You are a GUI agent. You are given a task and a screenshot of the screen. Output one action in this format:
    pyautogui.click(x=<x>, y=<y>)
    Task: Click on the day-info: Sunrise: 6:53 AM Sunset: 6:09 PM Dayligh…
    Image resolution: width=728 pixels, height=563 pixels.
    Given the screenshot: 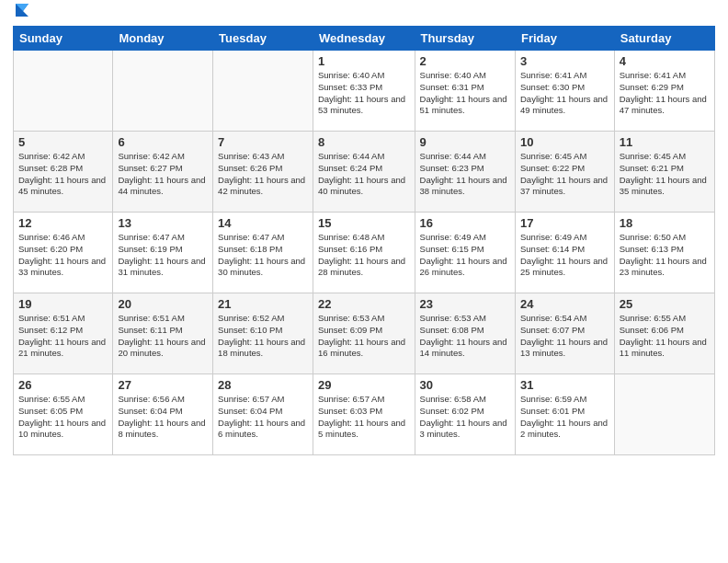 What is the action you would take?
    pyautogui.click(x=364, y=337)
    